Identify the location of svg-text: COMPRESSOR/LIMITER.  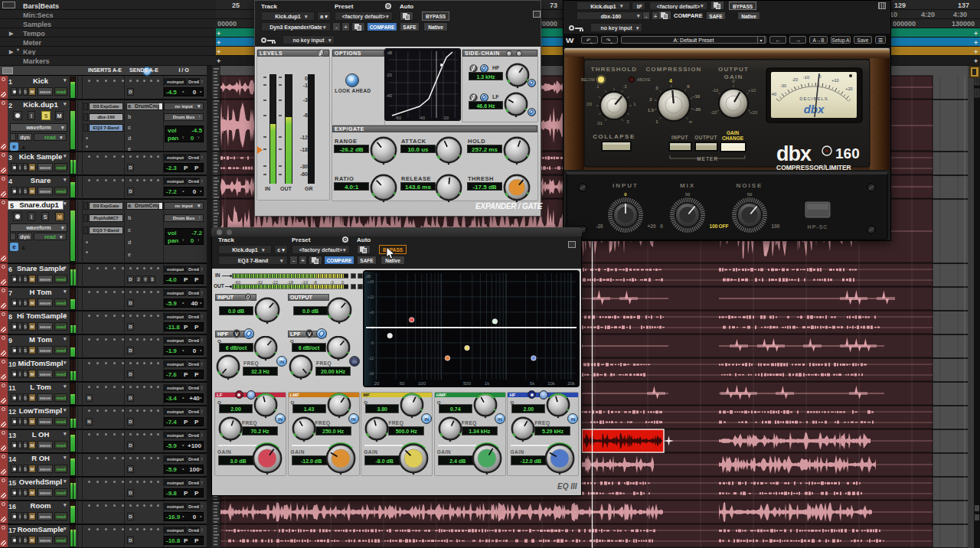
(814, 168).